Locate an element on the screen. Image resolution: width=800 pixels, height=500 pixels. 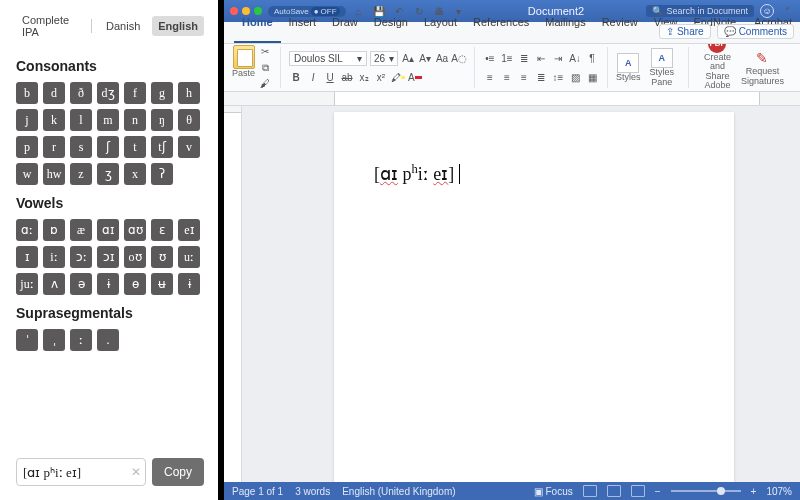
vowel-key: ɑː is located at coordinates (27, 230).